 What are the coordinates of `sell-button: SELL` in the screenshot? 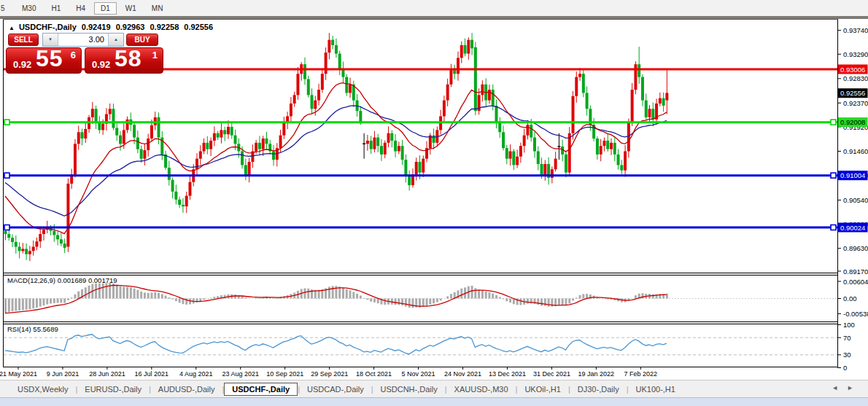 It's located at (23, 39).